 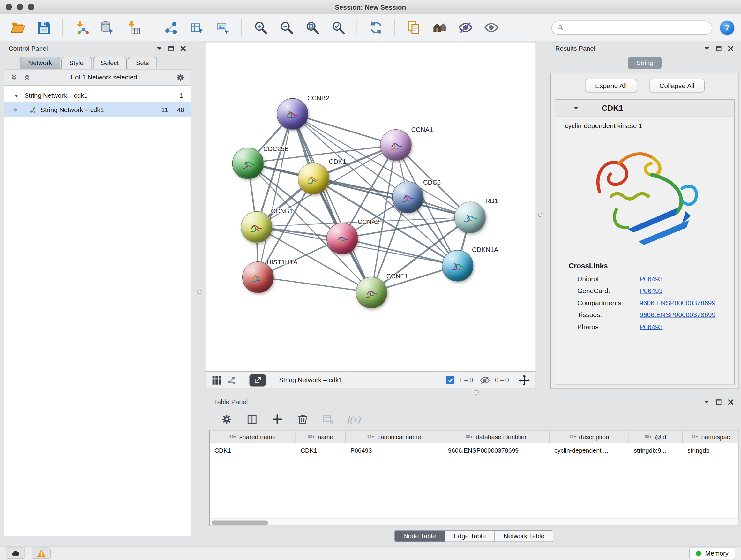 I want to click on memory-button: Memory, so click(x=712, y=553).